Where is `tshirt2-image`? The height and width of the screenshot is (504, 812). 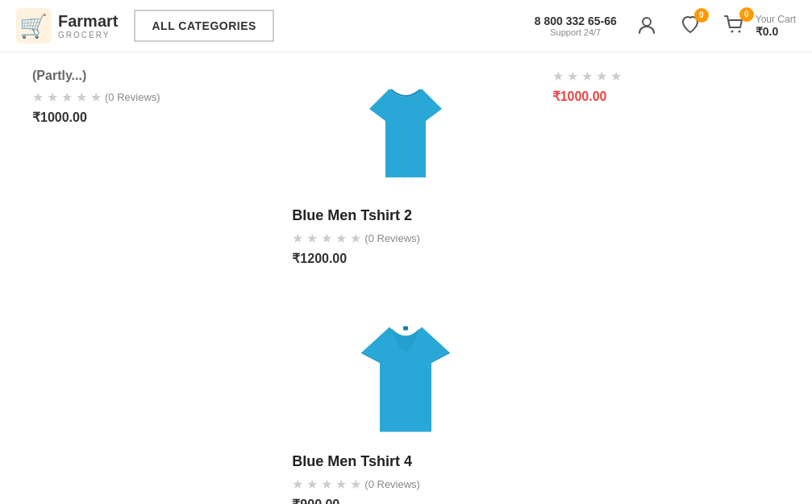
tshirt2-image is located at coordinates (406, 133).